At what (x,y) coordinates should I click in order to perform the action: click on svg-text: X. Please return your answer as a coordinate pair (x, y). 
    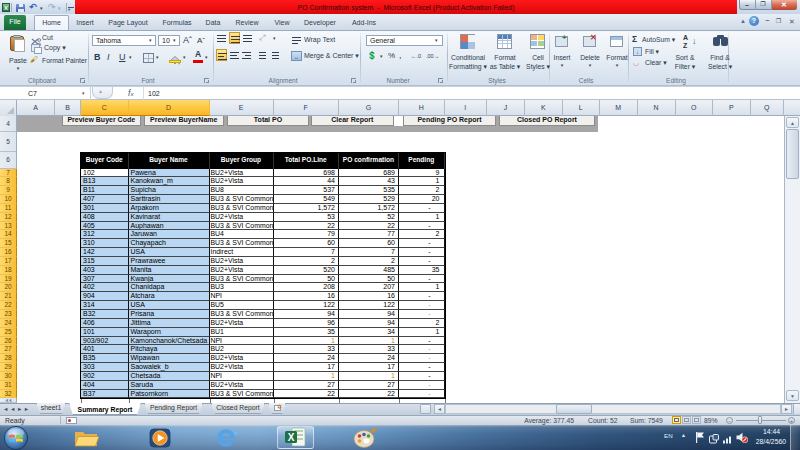
    Looking at the image, I should click on (292, 438).